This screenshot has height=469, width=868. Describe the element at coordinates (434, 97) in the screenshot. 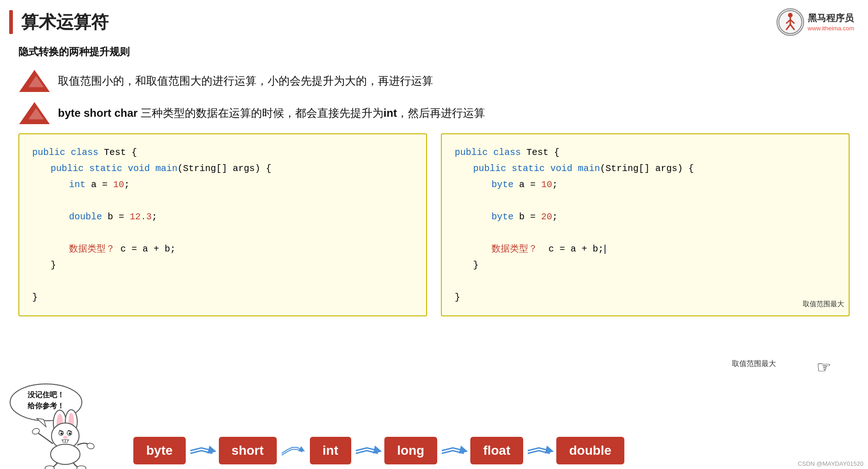

I see `rules-list: 取值范围小的，和取值范围大的进行运算，小的会先提升为大的，再进行运算 byte …` at that location.